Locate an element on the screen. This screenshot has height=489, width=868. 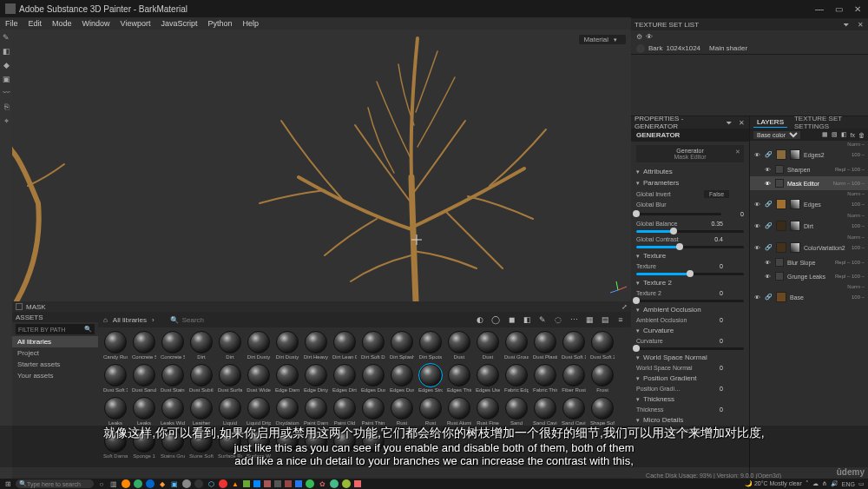
os-taskbar: ⊞ 🔍 Type here to search ○ ▥ ◆ ▣ ⬡ ▲ ✿ 🌙 … is located at coordinates (434, 484).